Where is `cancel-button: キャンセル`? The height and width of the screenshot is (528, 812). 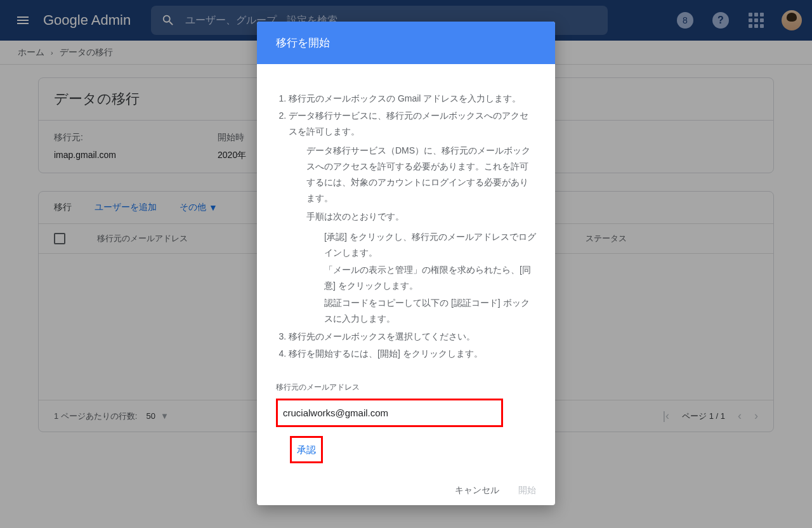
cancel-button: キャンセル is located at coordinates (477, 491).